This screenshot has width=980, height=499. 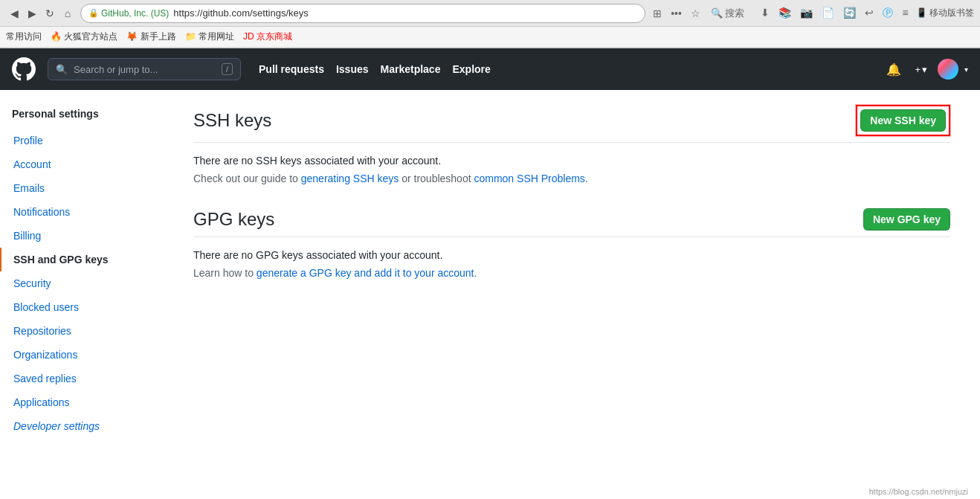 I want to click on new-ssh-key-highlight: New SSH key, so click(x=903, y=120).